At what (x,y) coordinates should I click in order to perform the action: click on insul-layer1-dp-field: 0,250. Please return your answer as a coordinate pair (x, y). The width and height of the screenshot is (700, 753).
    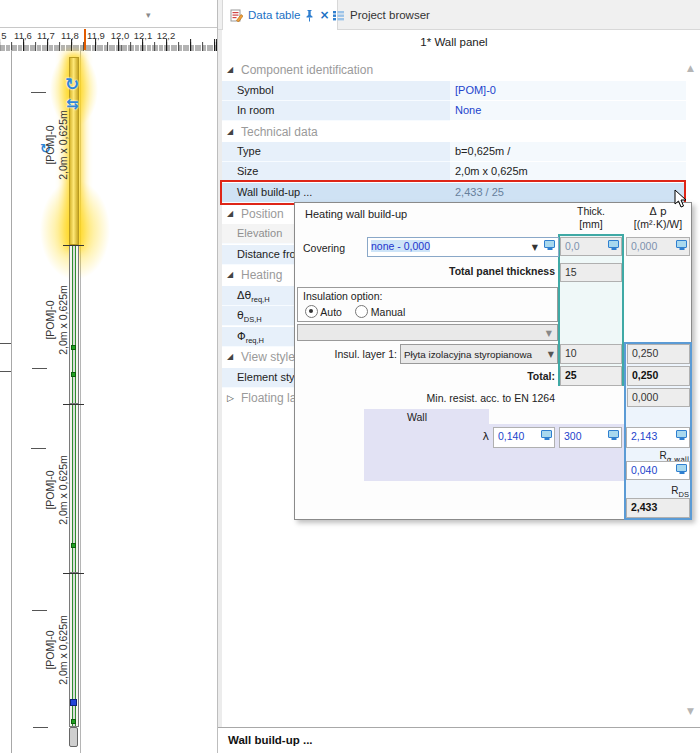
    Looking at the image, I should click on (658, 354).